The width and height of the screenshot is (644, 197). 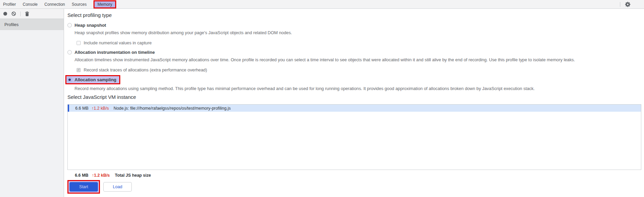 I want to click on sidebar-item-profiles: Profiles, so click(x=32, y=24).